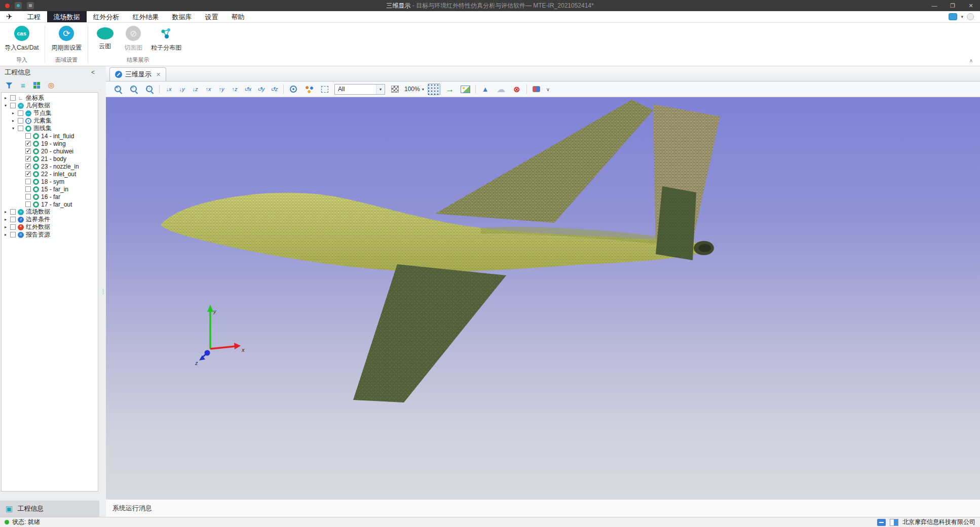 The width and height of the screenshot is (980, 527). What do you see at coordinates (212, 17) in the screenshot?
I see `menu-tab-5: 设置` at bounding box center [212, 17].